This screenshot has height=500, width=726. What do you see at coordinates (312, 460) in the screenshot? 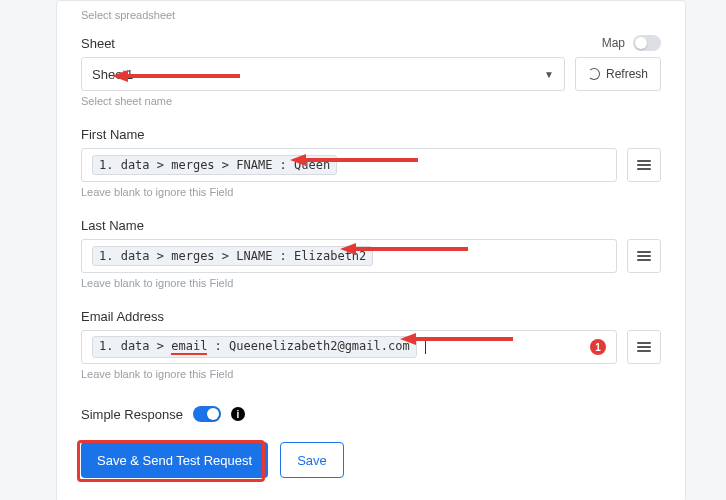
I see `save-button: Save` at bounding box center [312, 460].